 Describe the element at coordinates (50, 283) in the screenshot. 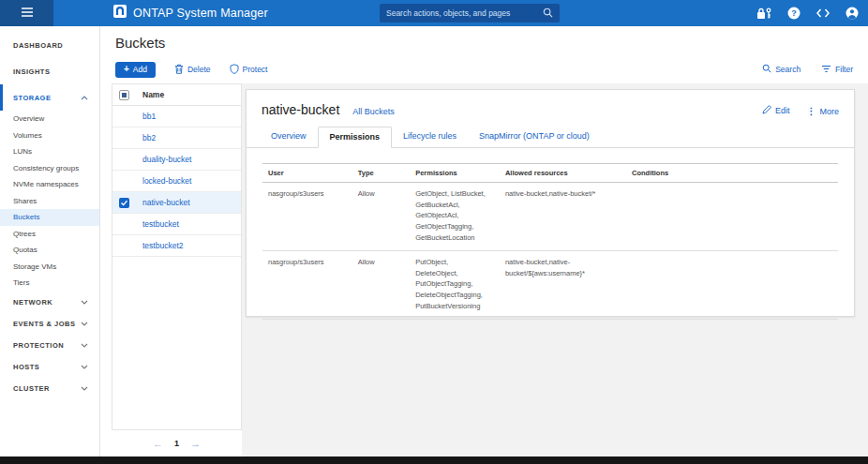

I see `sidebar-item-tiers: Tiers` at that location.